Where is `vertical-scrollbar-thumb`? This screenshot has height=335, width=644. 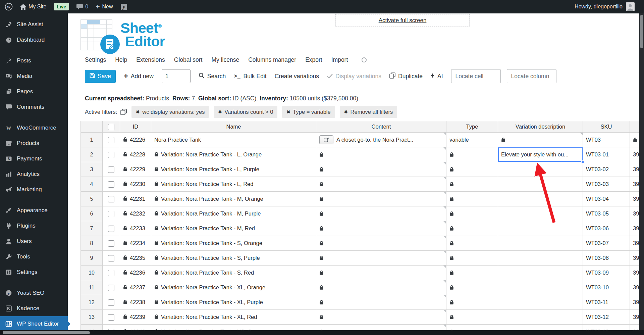 vertical-scrollbar-thumb is located at coordinates (642, 32).